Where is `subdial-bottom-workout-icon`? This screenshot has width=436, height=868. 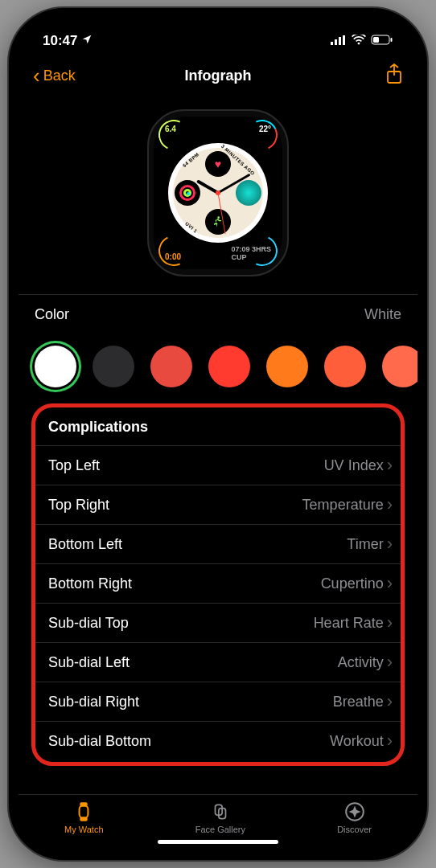
subdial-bottom-workout-icon is located at coordinates (218, 222).